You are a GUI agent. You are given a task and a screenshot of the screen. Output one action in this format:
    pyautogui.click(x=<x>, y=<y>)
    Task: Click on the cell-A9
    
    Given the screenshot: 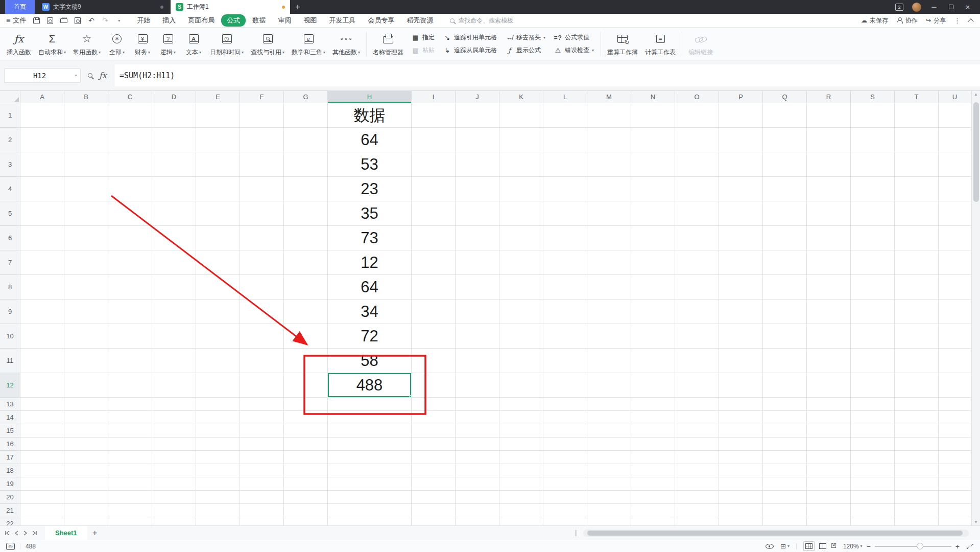 What is the action you would take?
    pyautogui.click(x=42, y=312)
    